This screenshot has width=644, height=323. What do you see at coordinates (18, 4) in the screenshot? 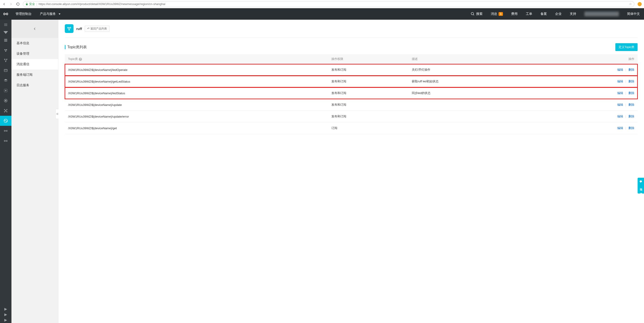
I see `reload-icon` at bounding box center [18, 4].